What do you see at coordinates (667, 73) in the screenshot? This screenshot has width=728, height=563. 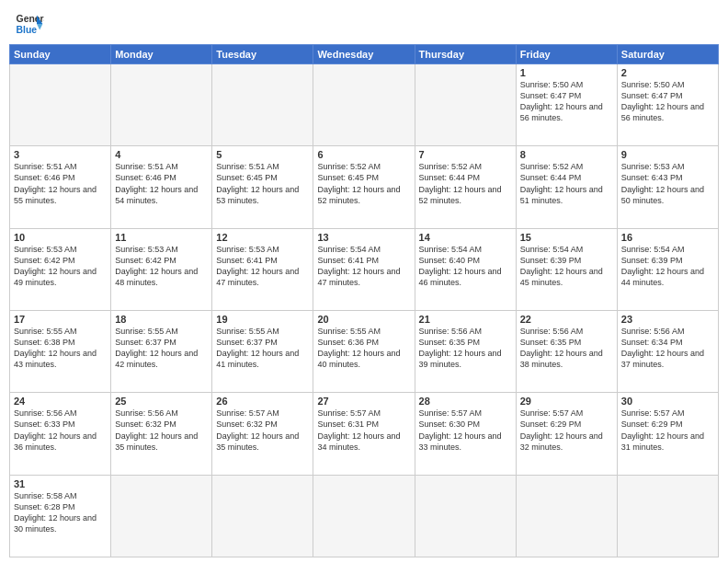 I see `day-number: 2` at bounding box center [667, 73].